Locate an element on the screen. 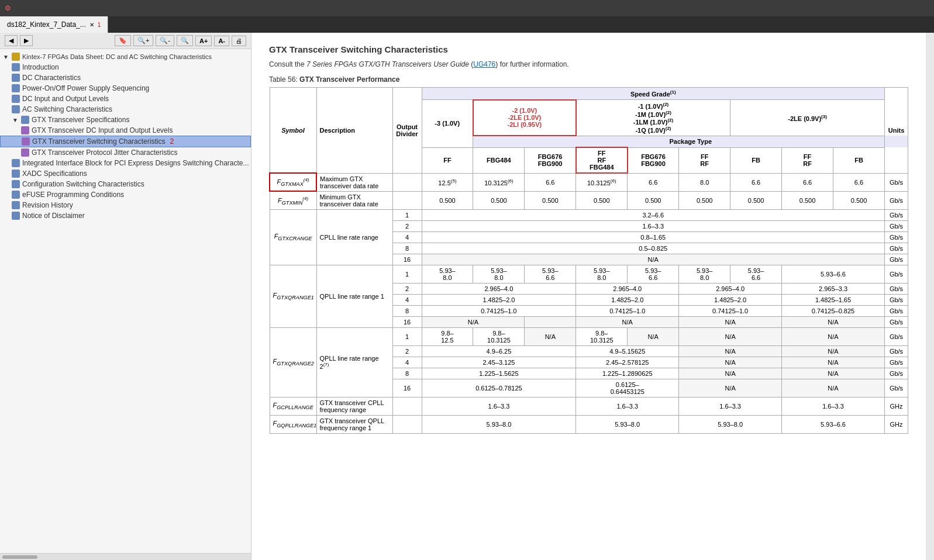 The image size is (934, 560). sidebar-item-gtxswitch: GTX Transceiver Switching Characteristic… is located at coordinates (125, 141).